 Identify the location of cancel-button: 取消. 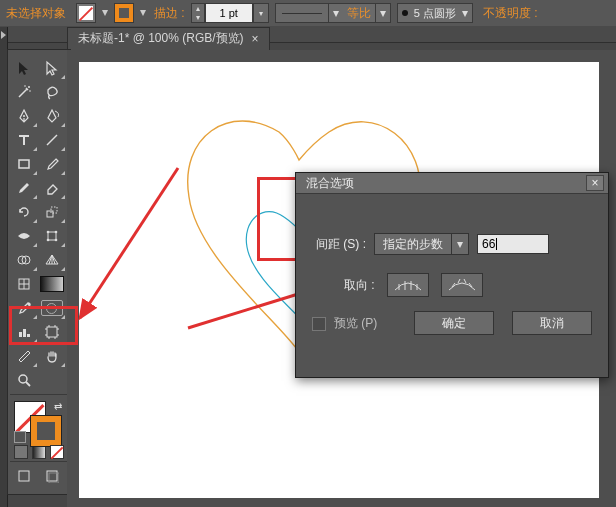
(552, 323).